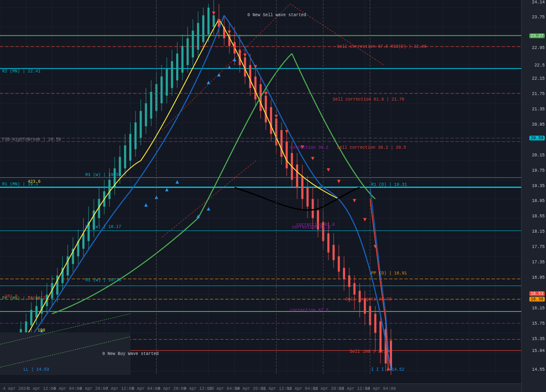 The width and height of the screenshot is (546, 392). I want to click on price-label-15.75: 15.75, so click(538, 323).